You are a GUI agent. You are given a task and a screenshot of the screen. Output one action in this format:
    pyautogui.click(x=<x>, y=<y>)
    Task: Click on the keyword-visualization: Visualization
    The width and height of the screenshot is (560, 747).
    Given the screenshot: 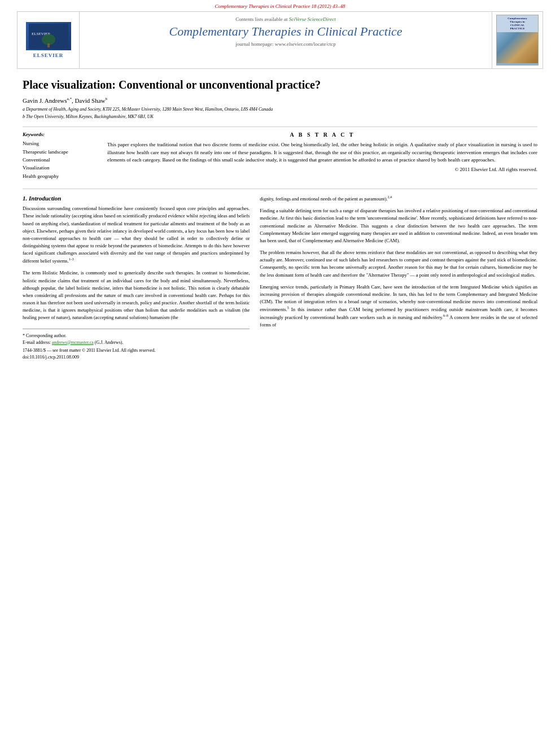 What is the action you would take?
    pyautogui.click(x=59, y=168)
    